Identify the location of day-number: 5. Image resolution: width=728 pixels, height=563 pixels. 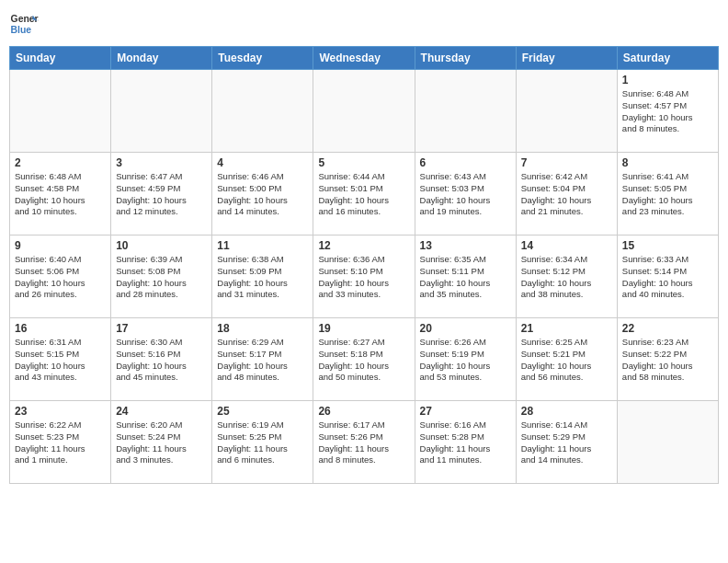
(364, 163).